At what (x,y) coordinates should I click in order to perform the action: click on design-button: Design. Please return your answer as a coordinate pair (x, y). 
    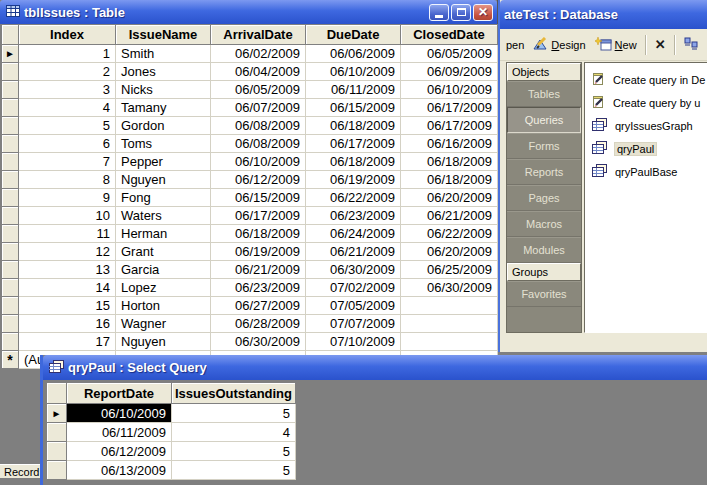
    Looking at the image, I should click on (559, 44).